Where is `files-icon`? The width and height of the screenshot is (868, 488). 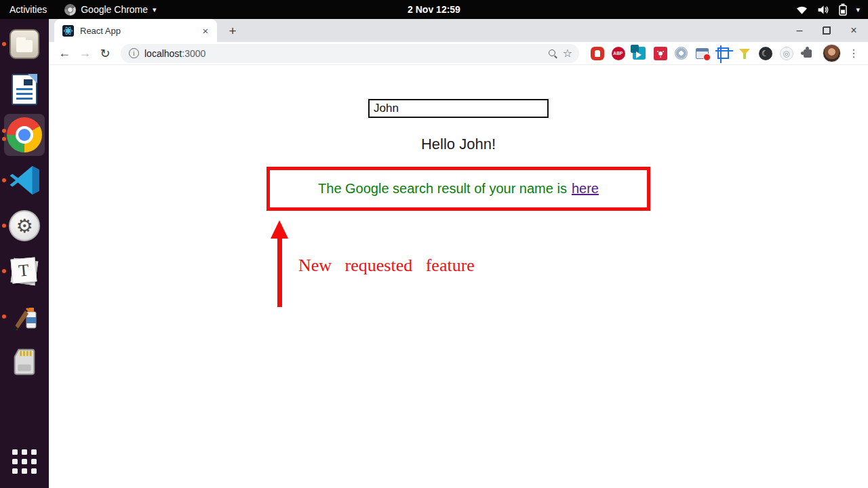 files-icon is located at coordinates (24, 44).